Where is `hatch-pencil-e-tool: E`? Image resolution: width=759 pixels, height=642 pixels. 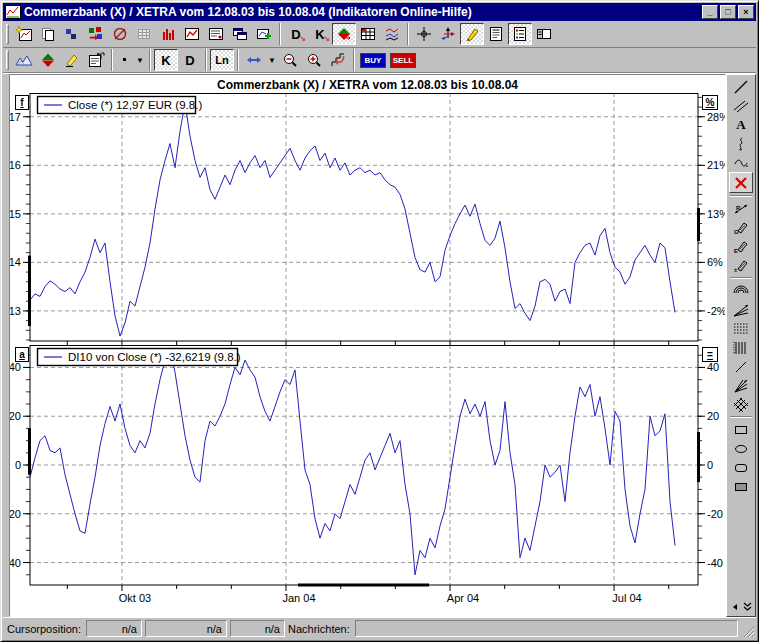
hatch-pencil-e-tool: E is located at coordinates (741, 246).